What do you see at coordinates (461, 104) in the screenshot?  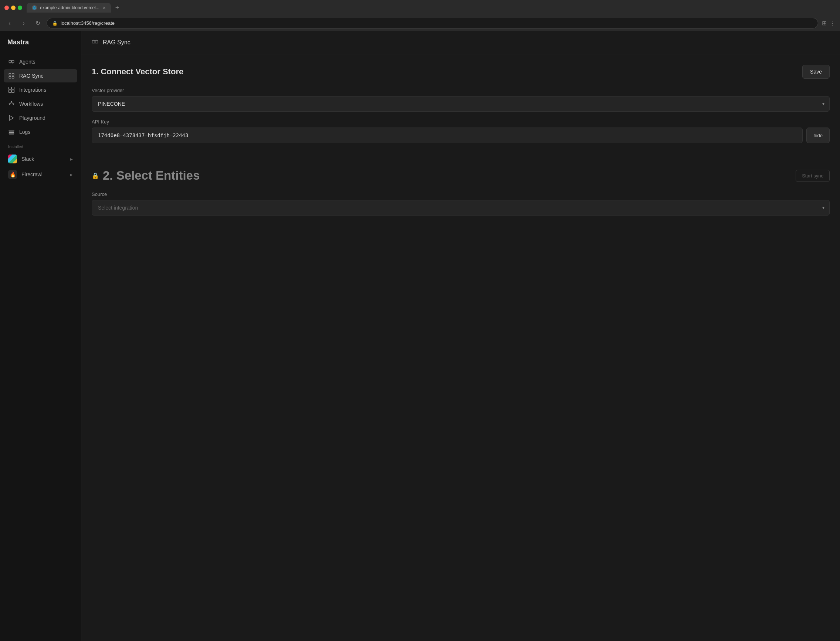 I see `vector-provider-select: PINECONE` at bounding box center [461, 104].